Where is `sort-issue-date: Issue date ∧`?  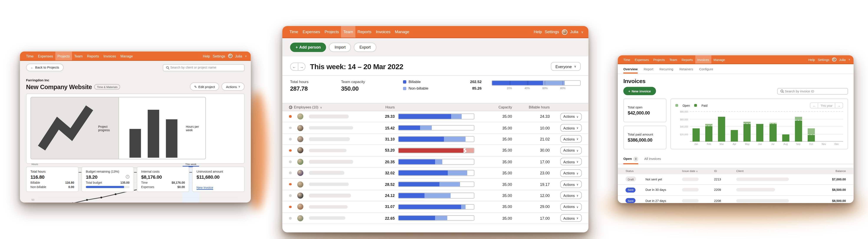
sort-issue-date: Issue date ∧ is located at coordinates (696, 171).